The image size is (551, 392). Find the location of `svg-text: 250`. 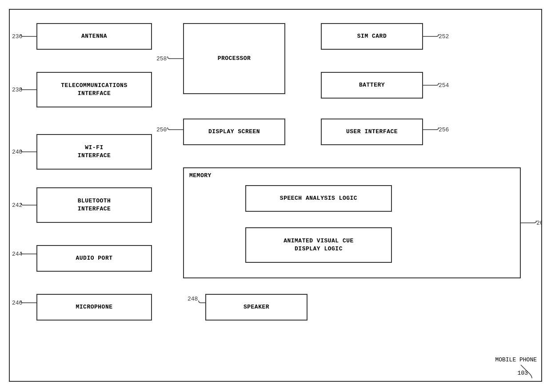

svg-text: 250 is located at coordinates (162, 130).